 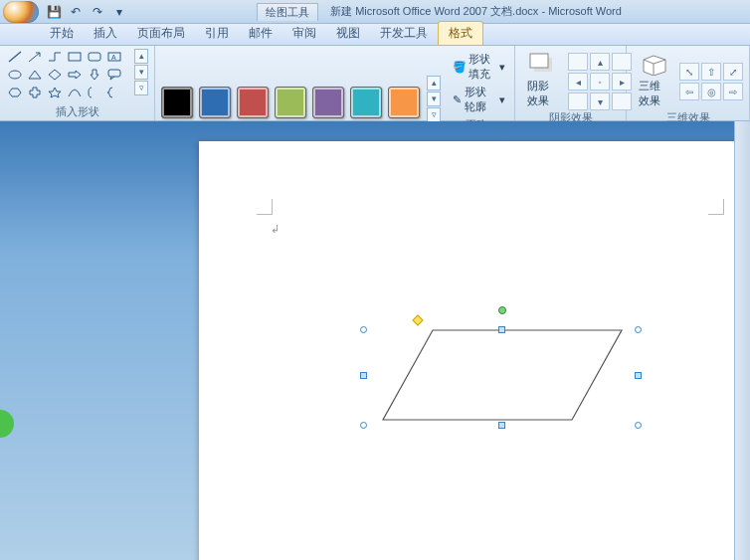 I want to click on tab-mail: 邮件, so click(x=261, y=34).